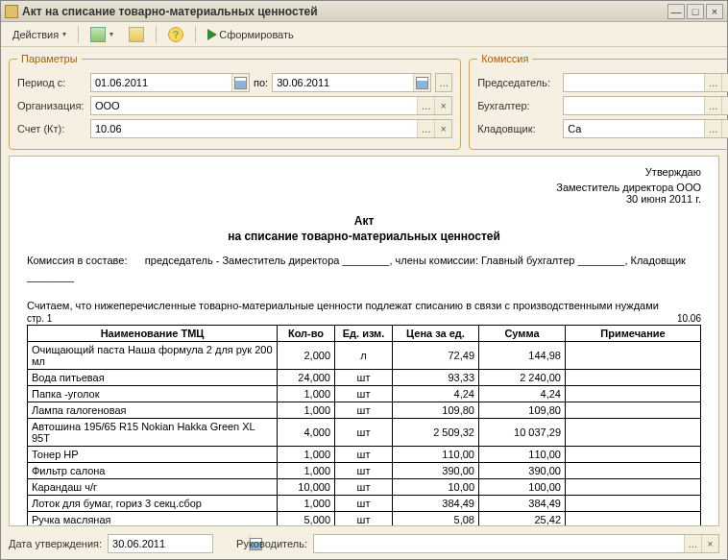  What do you see at coordinates (179, 544) in the screenshot?
I see `approve-date-input` at bounding box center [179, 544].